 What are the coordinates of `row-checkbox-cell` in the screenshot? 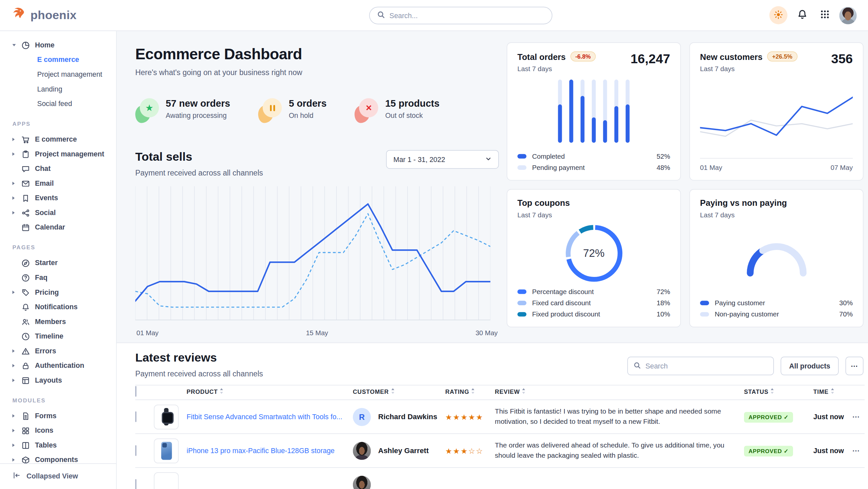 It's located at (145, 417).